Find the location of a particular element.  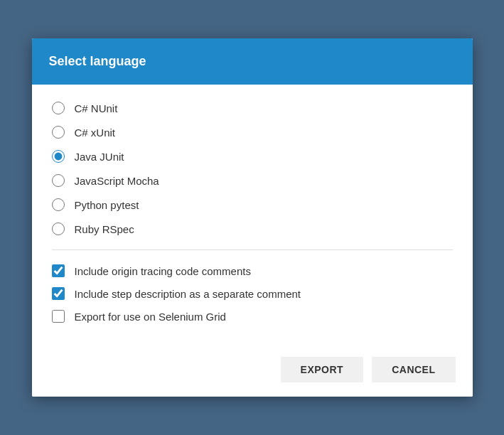

divider is located at coordinates (252, 250).